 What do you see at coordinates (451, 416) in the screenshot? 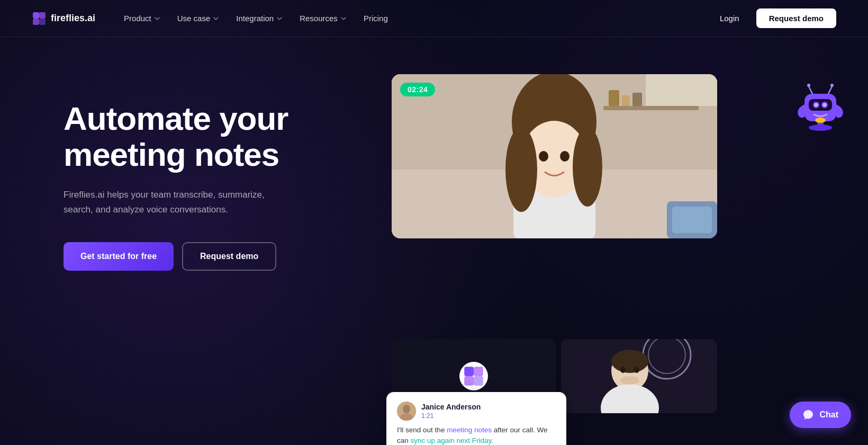
I see `chat-time: 1:21` at bounding box center [451, 416].